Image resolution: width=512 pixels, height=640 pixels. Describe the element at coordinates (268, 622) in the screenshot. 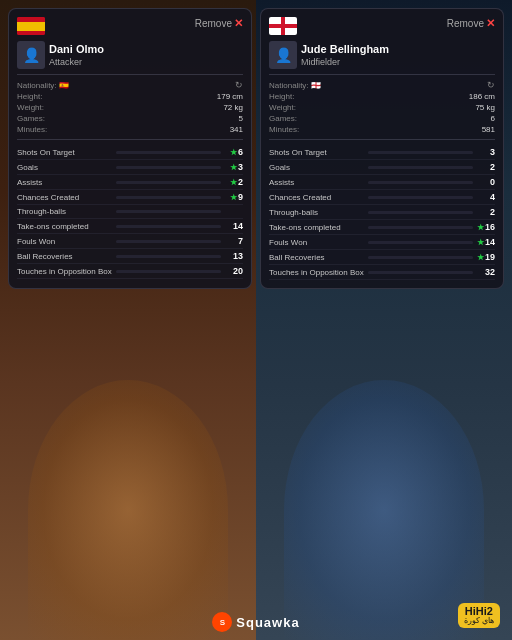

I see `squawka-text: Squawka` at that location.